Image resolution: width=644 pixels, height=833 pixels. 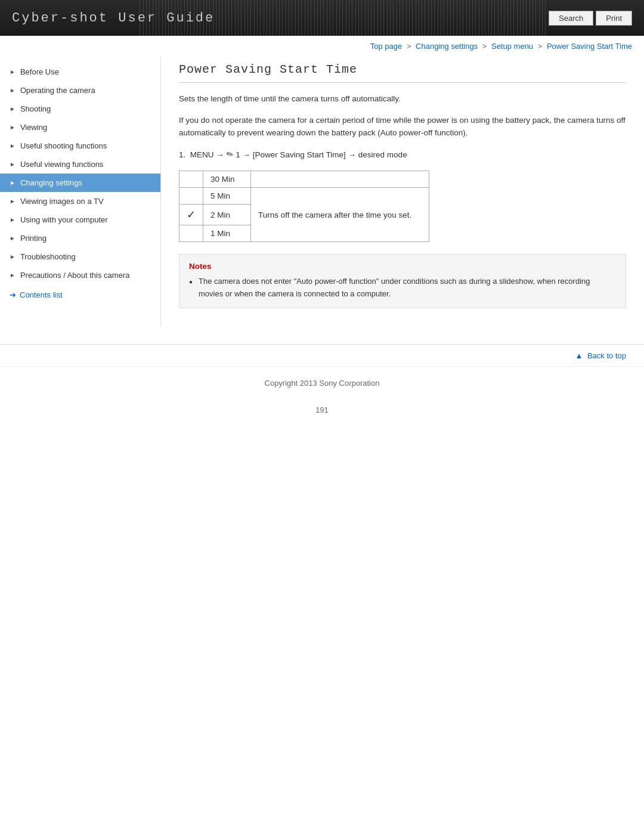 I want to click on settings-table: 30 Min 5 Min Turns off the camera after …, so click(x=304, y=206).